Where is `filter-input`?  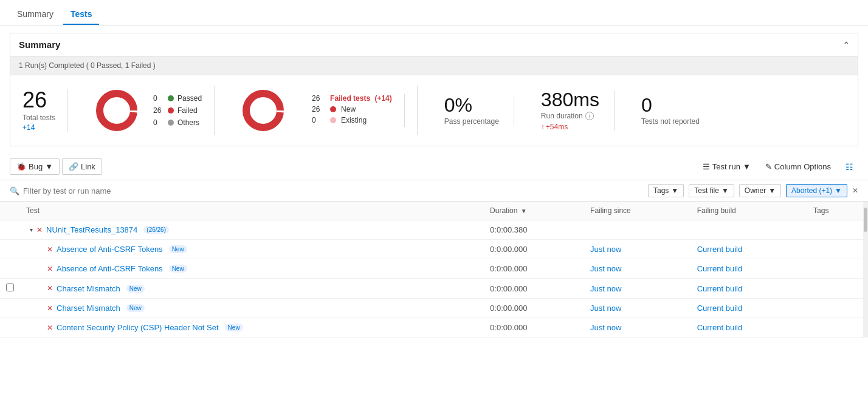 filter-input is located at coordinates (90, 191).